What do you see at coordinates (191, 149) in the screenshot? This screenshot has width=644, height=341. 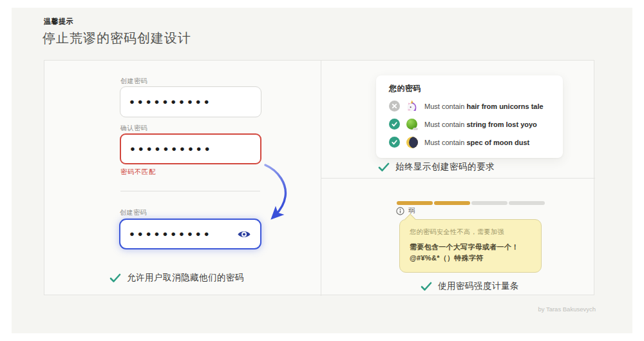 I see `confirm-password-input: ●●●●●●●●●●` at bounding box center [191, 149].